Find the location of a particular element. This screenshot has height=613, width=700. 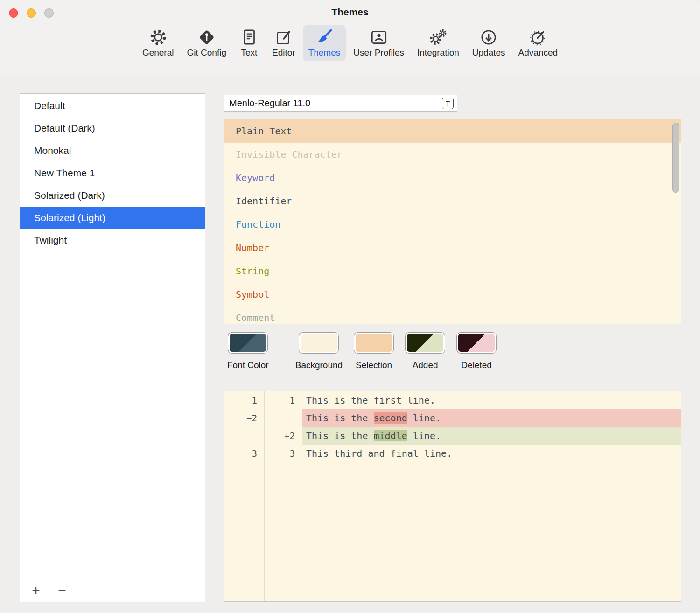

diff-old-line-number is located at coordinates (245, 436).